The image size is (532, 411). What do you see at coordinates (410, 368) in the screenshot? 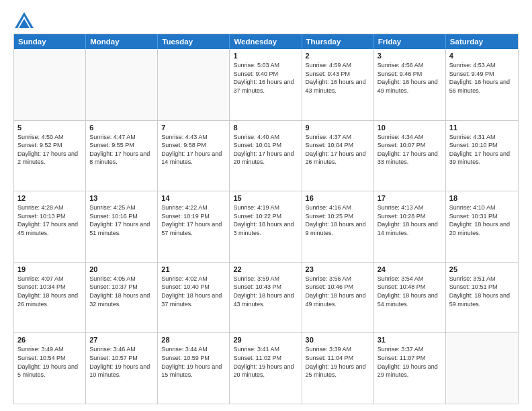
I see `day-cell-31: 31Sunrise: 3:37 AM Sunset: 11:07 PM Dayl…` at bounding box center [410, 368].